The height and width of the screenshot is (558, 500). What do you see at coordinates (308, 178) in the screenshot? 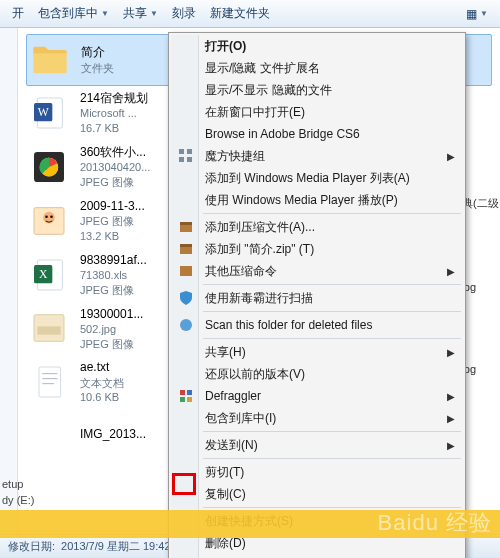
I see `ctx-label: 添加到 Windows Media Player 列表(A)` at bounding box center [308, 178].